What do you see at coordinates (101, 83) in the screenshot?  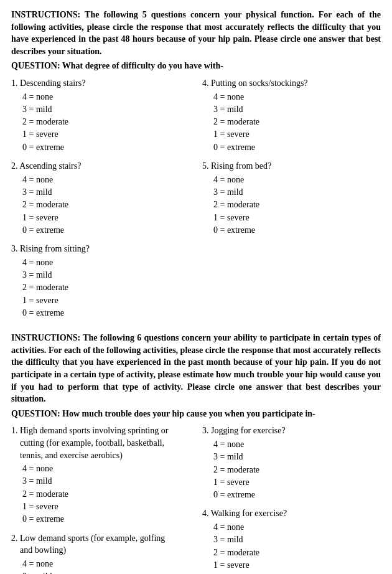 I see `section1-item-1-title: 1. Descending stairs?` at bounding box center [101, 83].